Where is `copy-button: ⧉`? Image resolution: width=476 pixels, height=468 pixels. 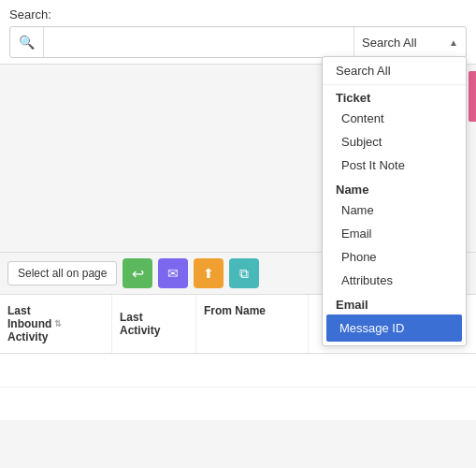
copy-button: ⧉ is located at coordinates (244, 273).